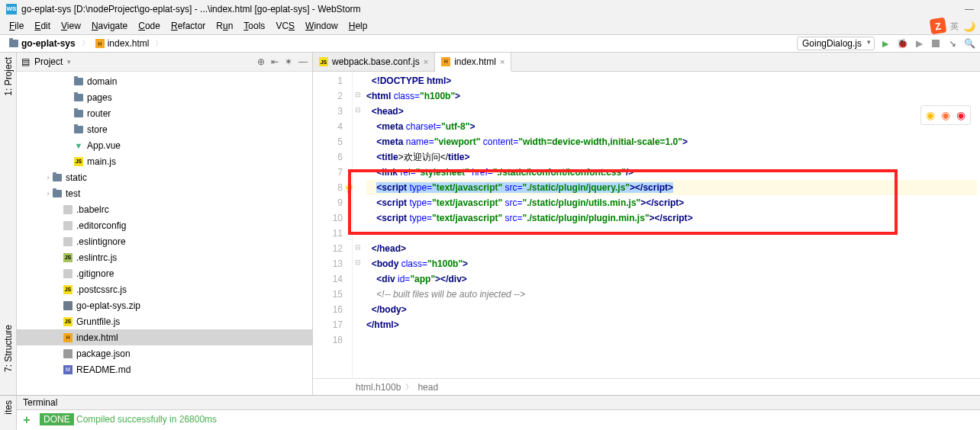 The image size is (980, 430). Describe the element at coordinates (490, 26) in the screenshot. I see `menubar: File Edit View Navigate Code Refactor Ru…` at that location.